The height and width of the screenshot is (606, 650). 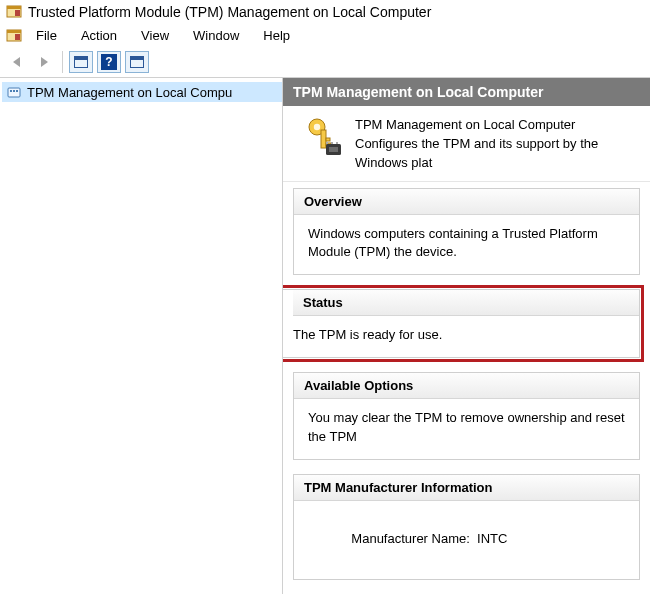 I want to click on nav-back-button, so click(x=16, y=62).